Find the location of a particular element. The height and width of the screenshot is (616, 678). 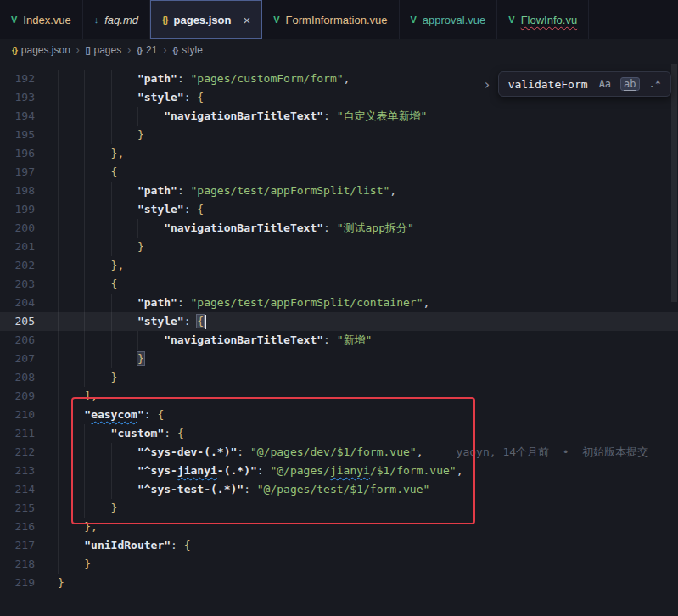

breadcrumb-item-pages-json: {}pages.json is located at coordinates (41, 50).